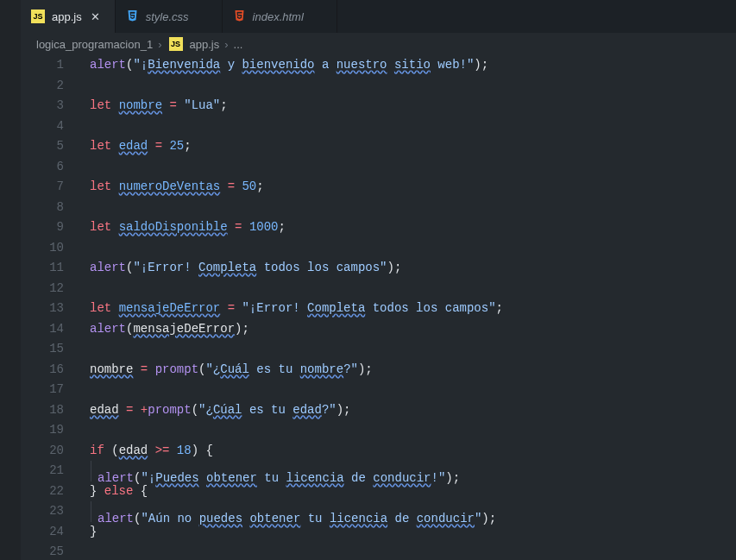 This screenshot has height=560, width=736. I want to click on breadcrumb-folder: logica_programacion_1, so click(95, 45).